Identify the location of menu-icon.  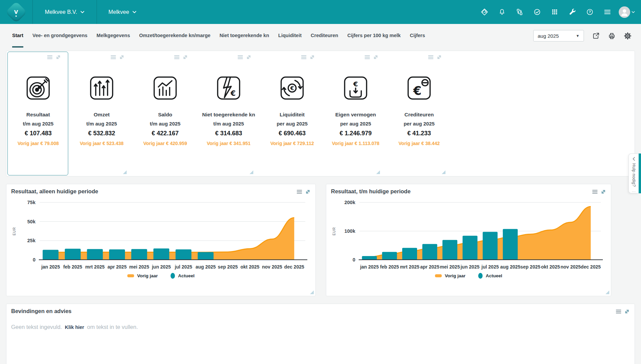
(607, 12).